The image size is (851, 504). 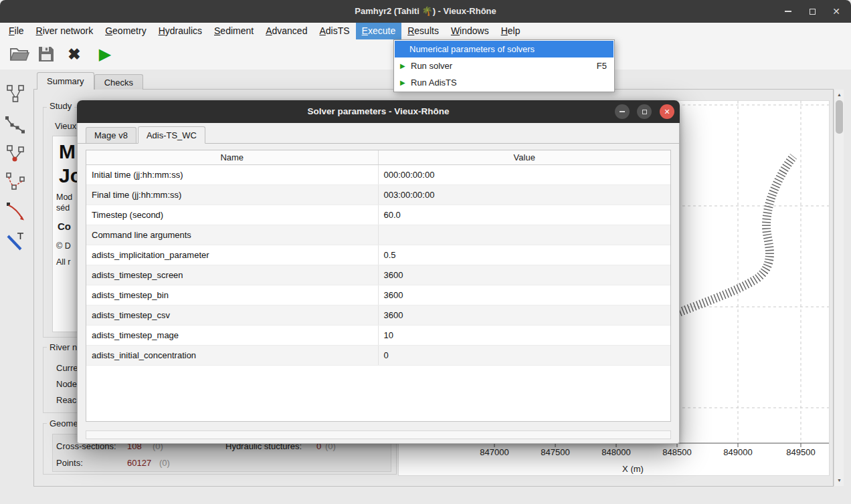 I want to click on tab-checks: Checks, so click(x=119, y=82).